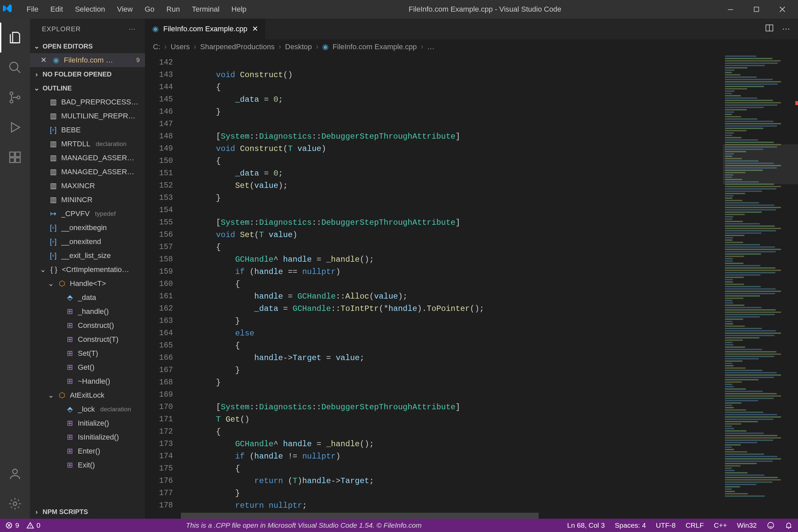  Describe the element at coordinates (149, 10) in the screenshot. I see `menu-go: Go` at that location.